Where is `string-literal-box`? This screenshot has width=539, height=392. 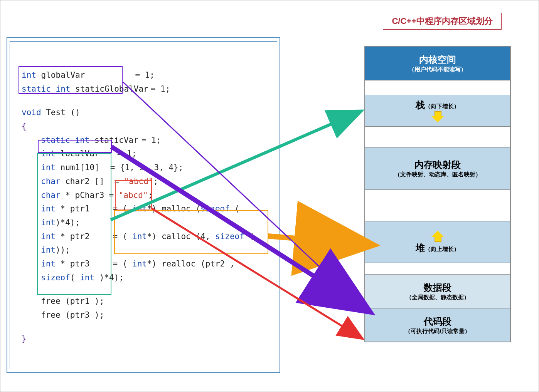 string-literal-box is located at coordinates (133, 195).